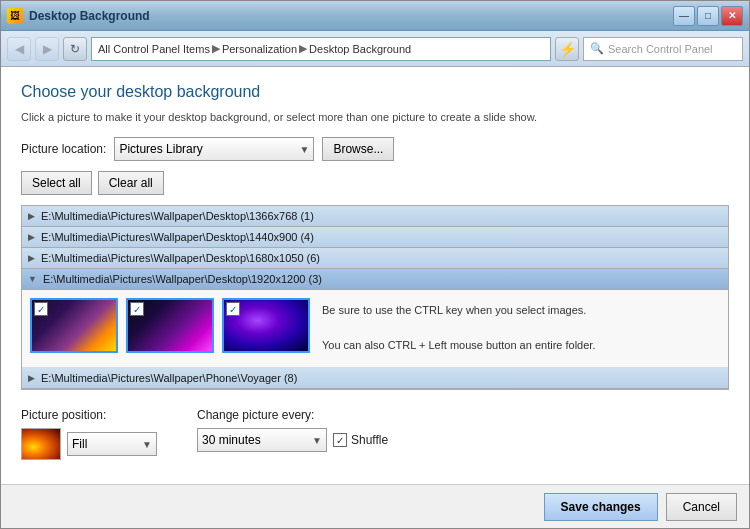 Image resolution: width=750 pixels, height=529 pixels. I want to click on folder-row-voyager: ▶ E:\Multimedia\Pictures\Wallpaper\Phone…, so click(375, 378).